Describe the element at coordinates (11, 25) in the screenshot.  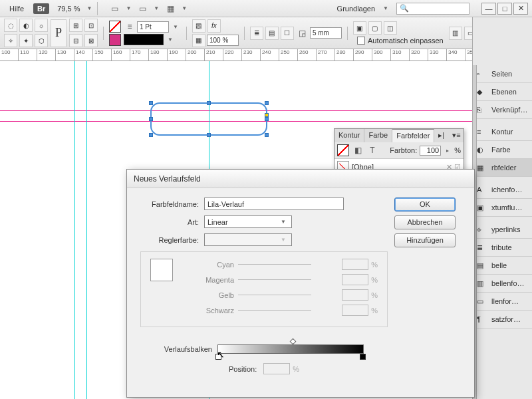
I see `tool-icon: ◌` at that location.